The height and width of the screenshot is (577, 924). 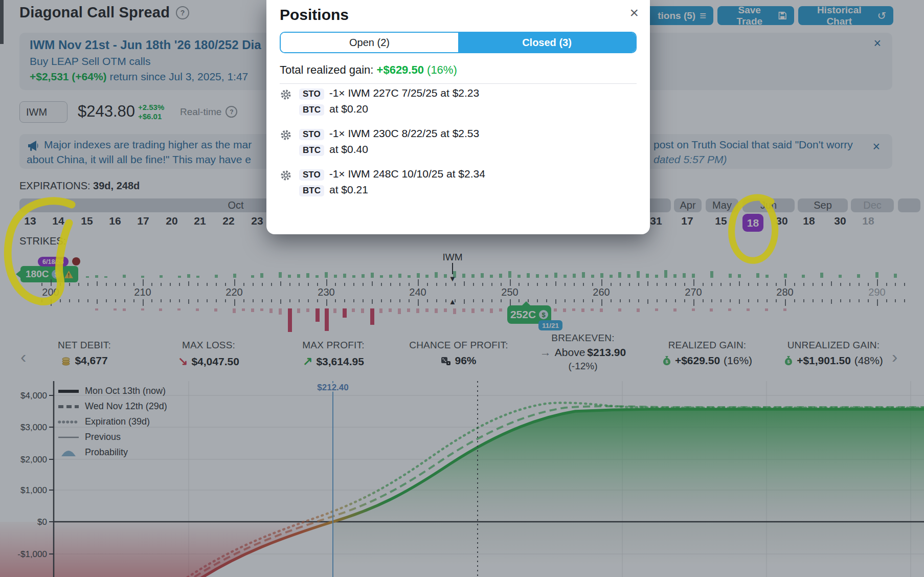 I want to click on arrow-down-right-icon: ↘, so click(x=183, y=361).